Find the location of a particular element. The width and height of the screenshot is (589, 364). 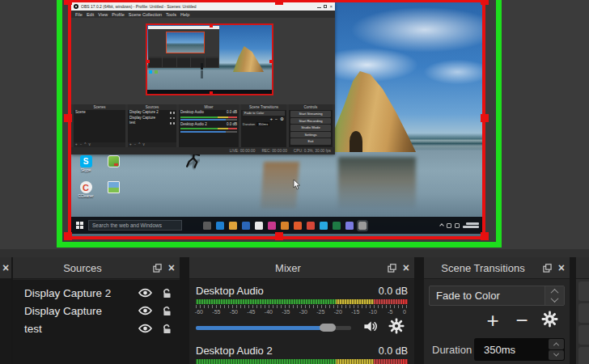

selection-handle-top-left is located at coordinates (68, 2).